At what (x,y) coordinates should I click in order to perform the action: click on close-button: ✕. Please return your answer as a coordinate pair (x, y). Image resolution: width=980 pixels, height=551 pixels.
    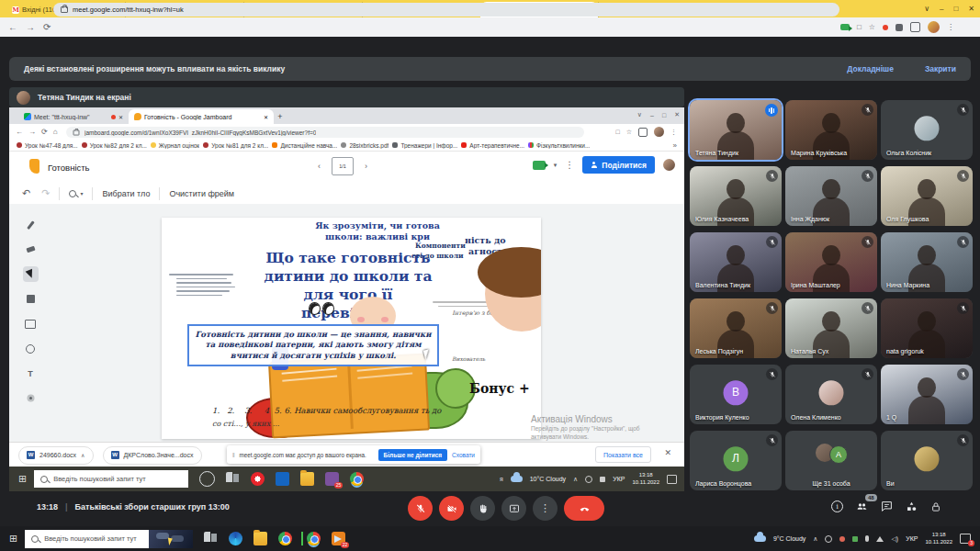
    Looking at the image, I should click on (972, 9).